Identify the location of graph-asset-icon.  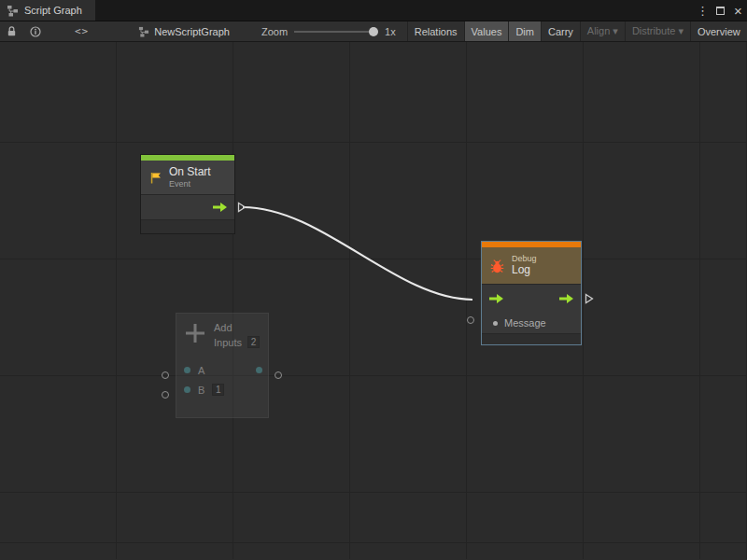
(144, 32).